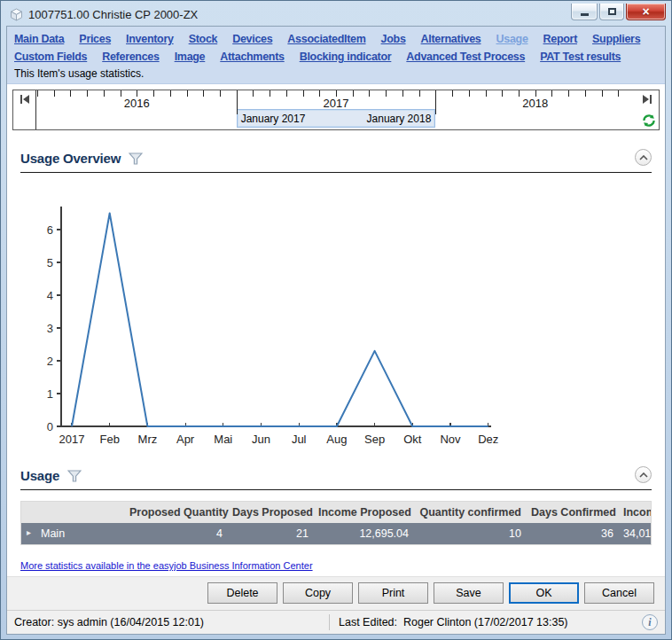 The image size is (672, 640). Describe the element at coordinates (645, 12) in the screenshot. I see `close-button: ×` at that location.